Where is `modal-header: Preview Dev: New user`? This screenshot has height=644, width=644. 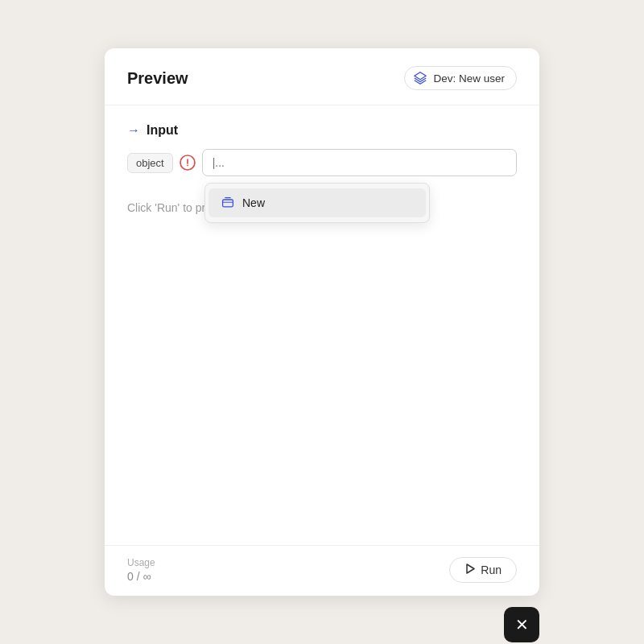
modal-header: Preview Dev: New user is located at coordinates (322, 77).